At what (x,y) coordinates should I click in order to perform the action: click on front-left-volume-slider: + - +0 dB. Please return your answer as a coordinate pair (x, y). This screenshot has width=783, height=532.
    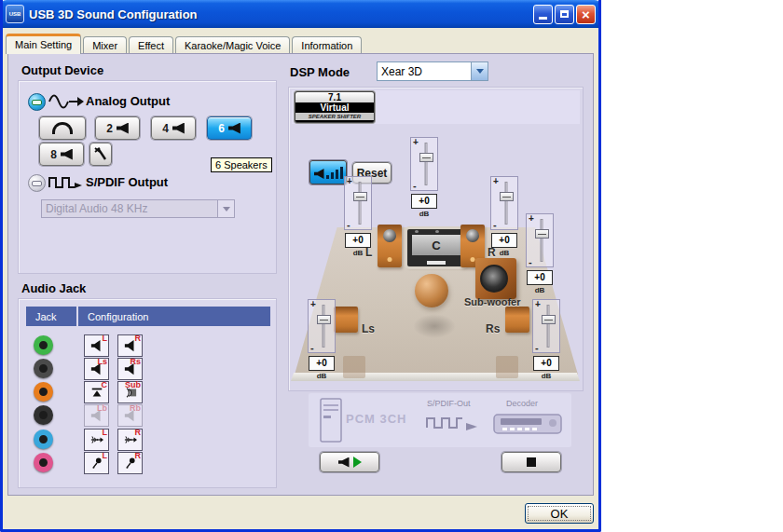
    Looking at the image, I should click on (358, 216).